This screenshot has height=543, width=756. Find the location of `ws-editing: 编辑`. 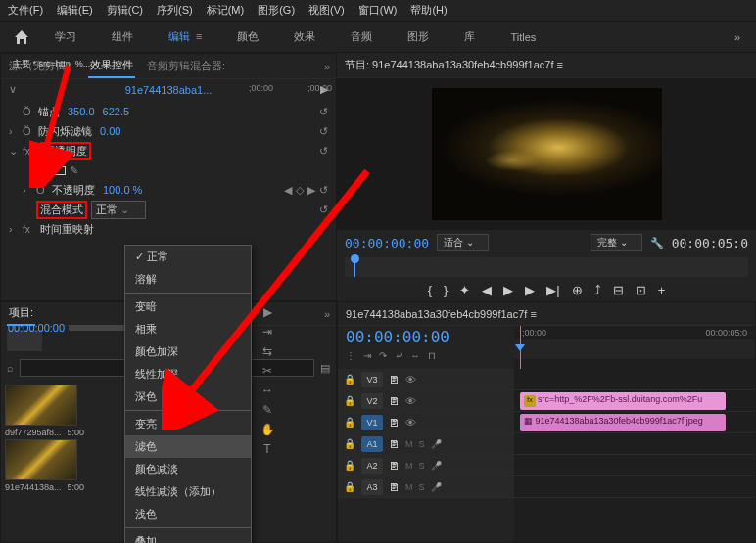

ws-editing: 编辑 is located at coordinates (185, 37).